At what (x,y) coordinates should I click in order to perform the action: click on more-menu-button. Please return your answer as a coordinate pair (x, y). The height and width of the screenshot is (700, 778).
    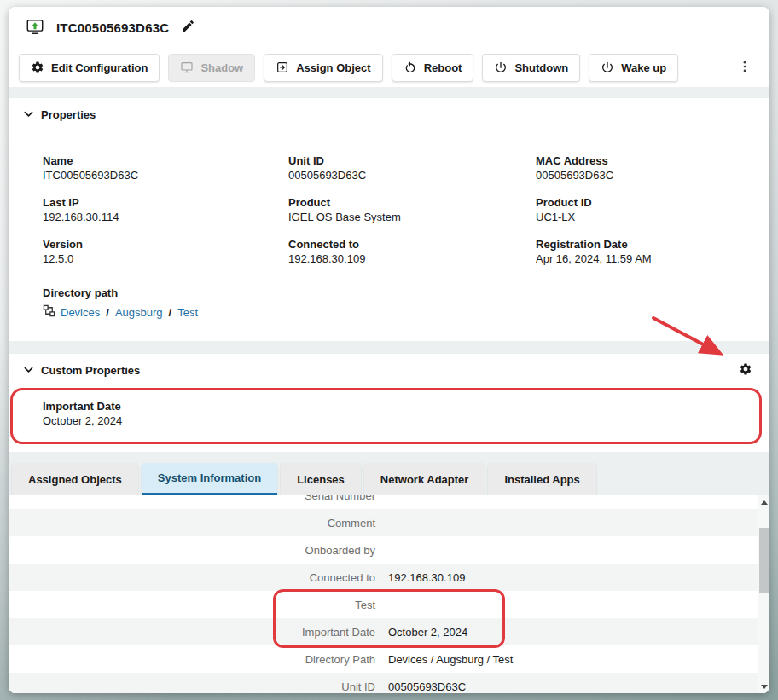
    Looking at the image, I should click on (745, 68).